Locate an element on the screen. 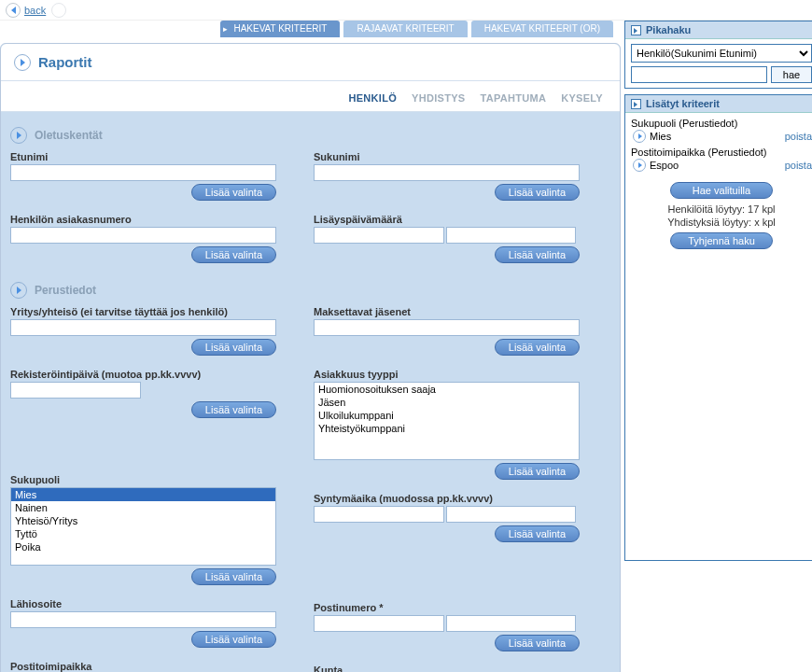 This screenshot has width=812, height=672. added-criteria-head: Lisätyt kriteerit is located at coordinates (719, 105).